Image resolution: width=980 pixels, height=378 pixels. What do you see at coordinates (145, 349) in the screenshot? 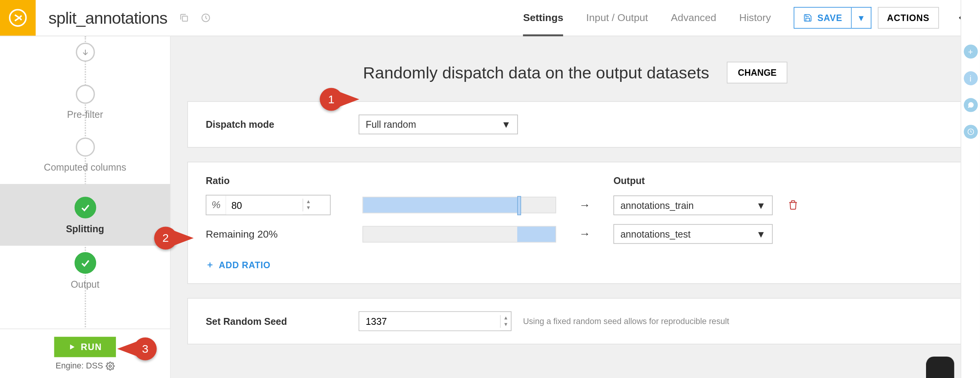
I see `callout-3: 3` at bounding box center [145, 349].